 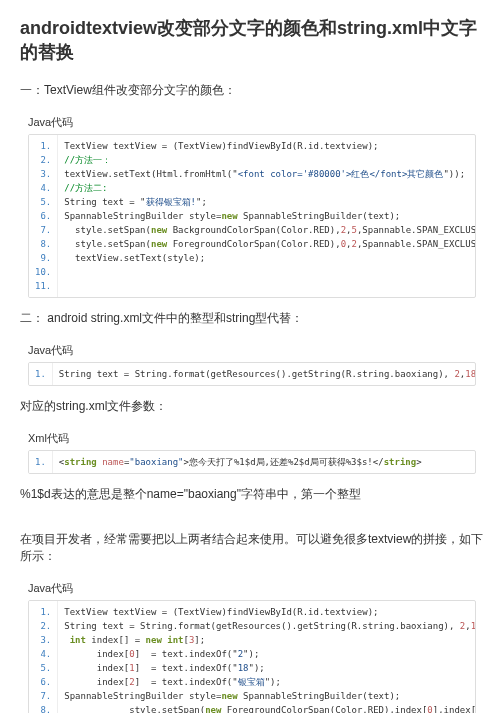 What do you see at coordinates (266, 160) in the screenshot?
I see `code-line: //方法一：` at bounding box center [266, 160].